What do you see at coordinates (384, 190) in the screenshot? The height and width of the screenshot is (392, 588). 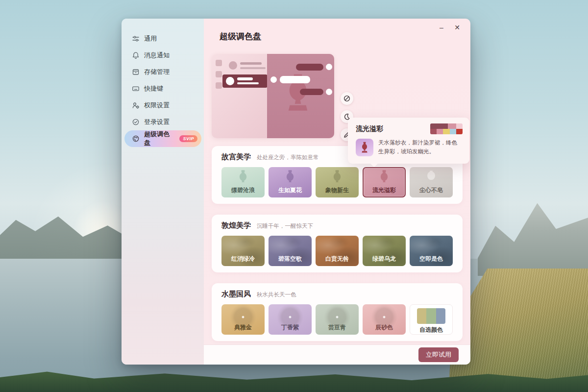 I see `swatch-label: 流光溢彩` at bounding box center [384, 190].